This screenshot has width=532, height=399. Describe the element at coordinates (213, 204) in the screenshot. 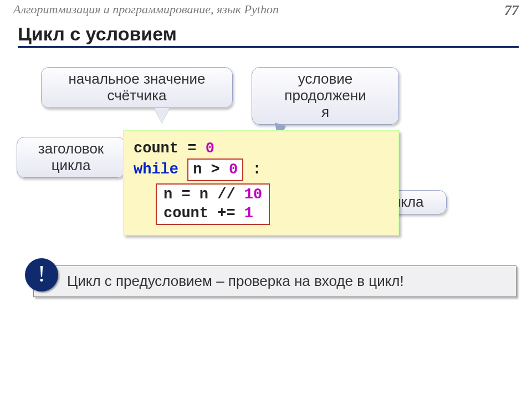

I see `body-frame: n = n // 10 count += 1` at that location.